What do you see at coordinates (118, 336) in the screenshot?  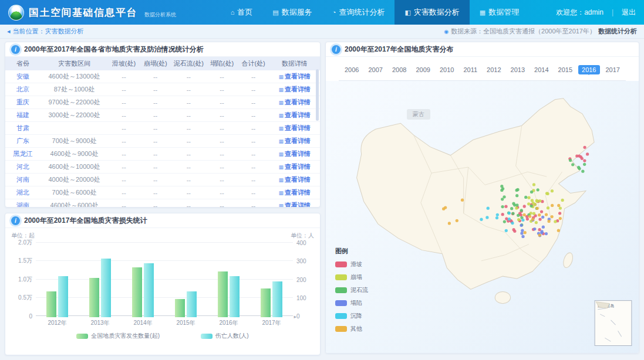 I see `legend-item: 全国地质灾害发生数量(起)` at bounding box center [118, 336].